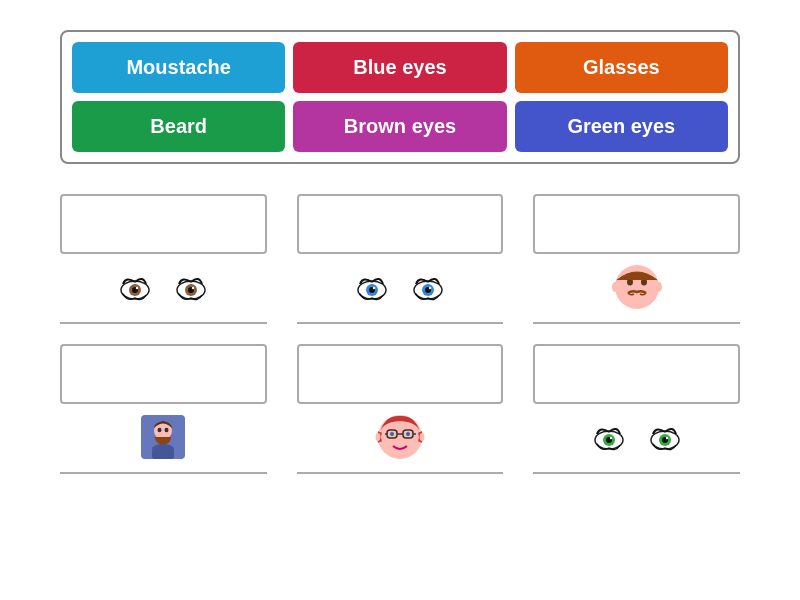  I want to click on btn-blue-eyes: Blue eyes, so click(400, 68).